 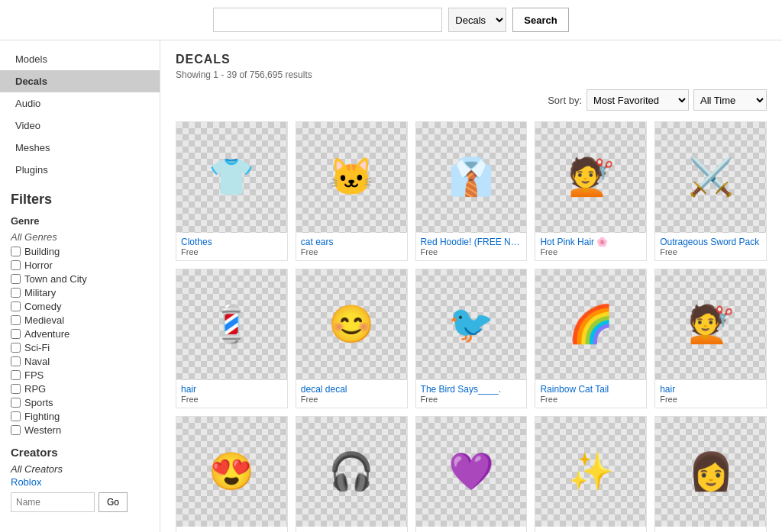 What do you see at coordinates (40, 293) in the screenshot?
I see `genre-label-military: Military` at bounding box center [40, 293].